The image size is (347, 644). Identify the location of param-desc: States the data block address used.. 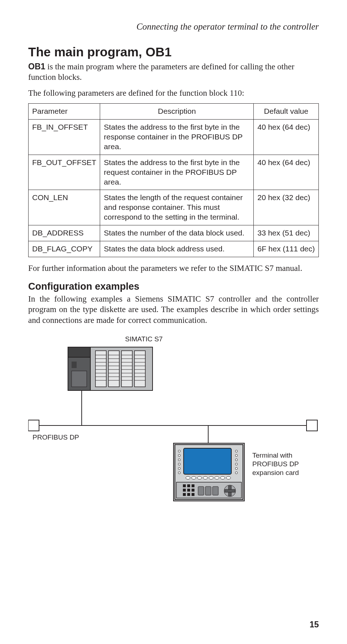
(177, 249).